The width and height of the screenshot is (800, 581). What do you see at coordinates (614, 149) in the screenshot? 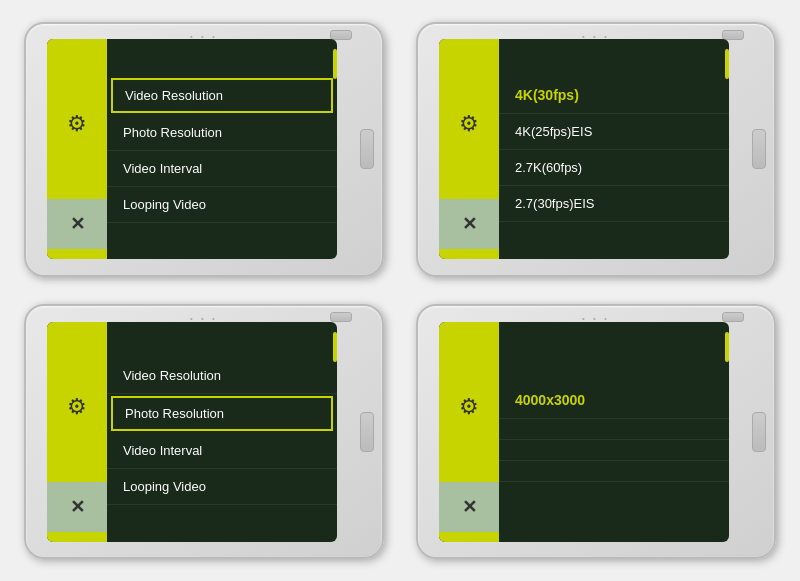
I see `options-area-top-right: 4K(30fps) 4K(25fps)EIS 2.7K(60fps) 2.7(3…` at bounding box center [614, 149].